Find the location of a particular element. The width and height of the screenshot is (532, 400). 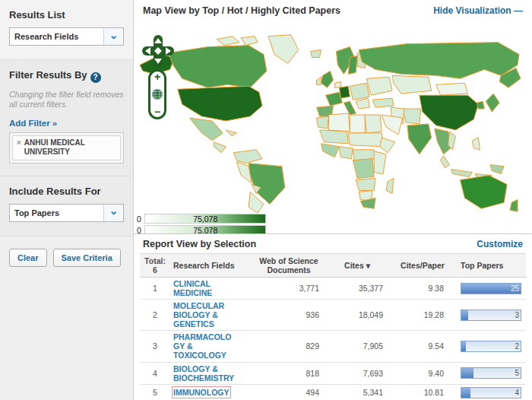

row-cites: 7,905 is located at coordinates (357, 346).